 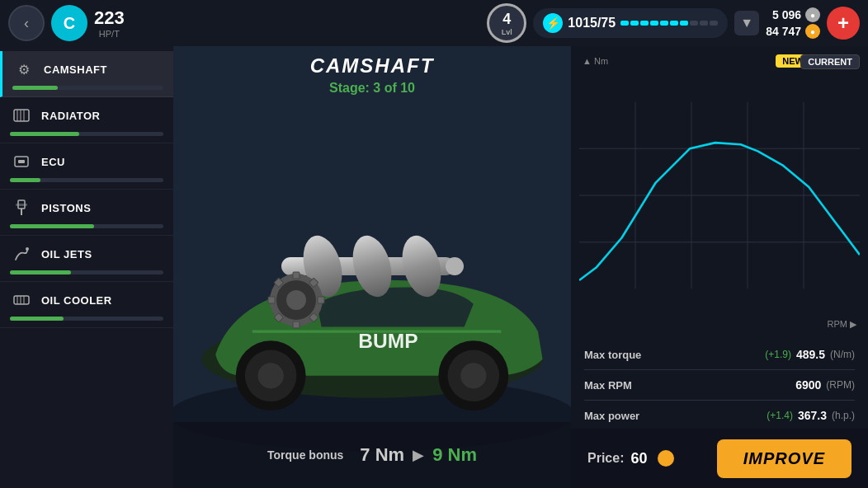 I want to click on stat-val-torque: 489.5, so click(x=810, y=354).